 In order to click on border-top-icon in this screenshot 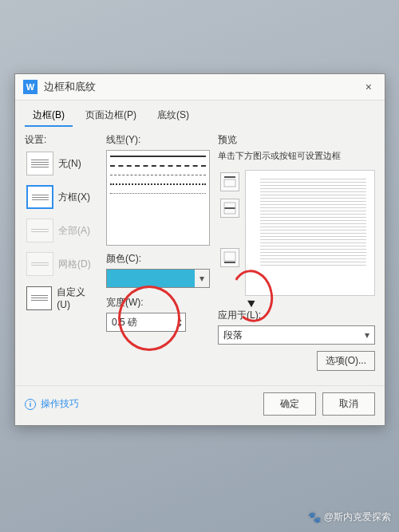, I will do `click(230, 182)`.